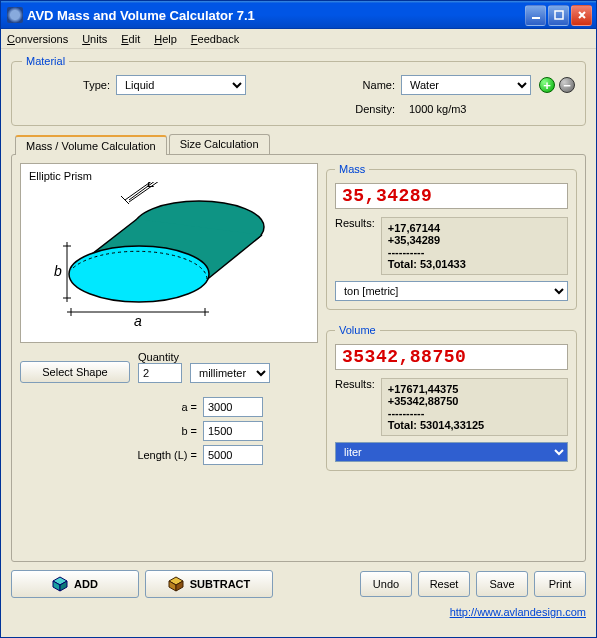  Describe the element at coordinates (130, 39) in the screenshot. I see `menu-edit: Edit` at that location.